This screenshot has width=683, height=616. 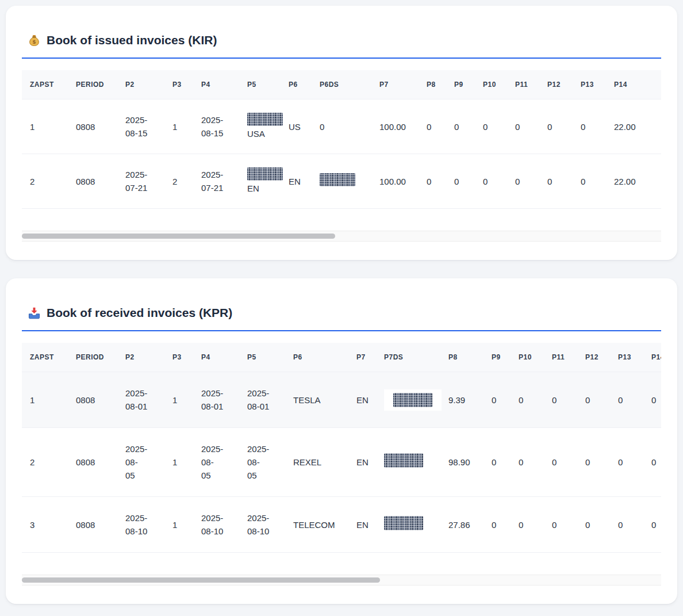 What do you see at coordinates (216, 400) in the screenshot?
I see `cell-p4: 2025-08-01` at bounding box center [216, 400].